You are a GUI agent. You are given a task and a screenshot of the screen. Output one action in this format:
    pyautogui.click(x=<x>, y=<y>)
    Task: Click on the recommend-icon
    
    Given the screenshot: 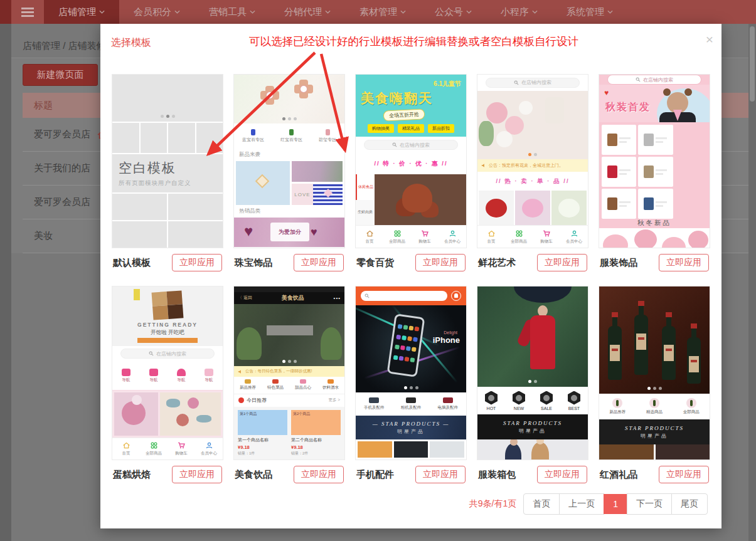 What is the action you would take?
    pyautogui.click(x=241, y=400)
    